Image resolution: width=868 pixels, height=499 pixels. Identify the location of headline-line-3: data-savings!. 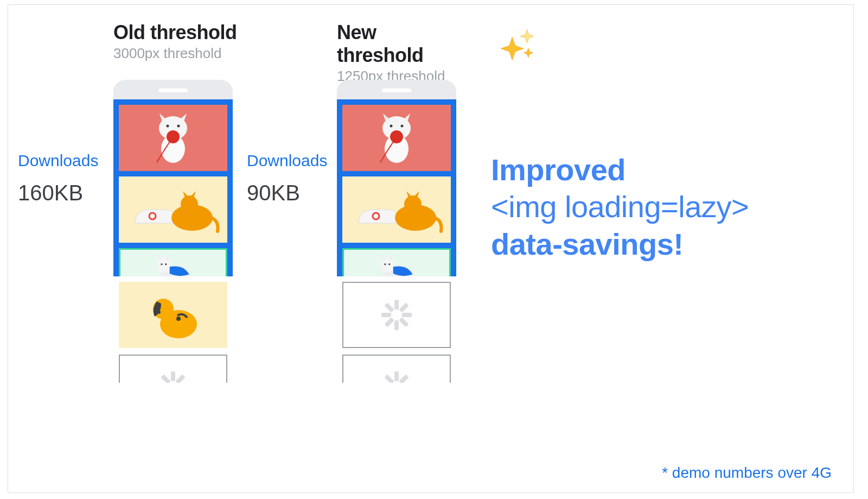
(675, 244).